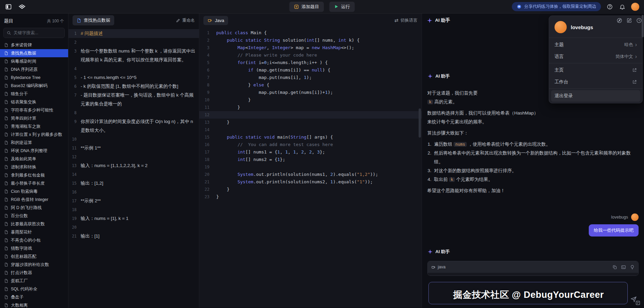  I want to click on search-box, so click(34, 33).